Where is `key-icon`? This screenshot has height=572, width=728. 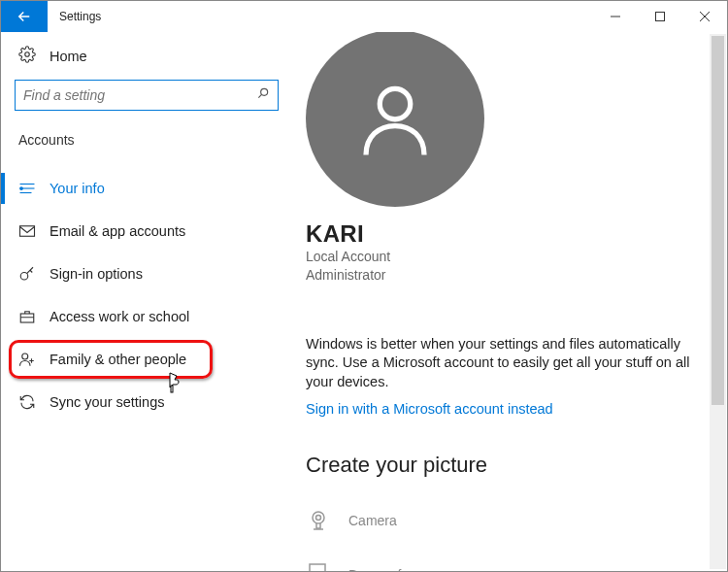 key-icon is located at coordinates (27, 274).